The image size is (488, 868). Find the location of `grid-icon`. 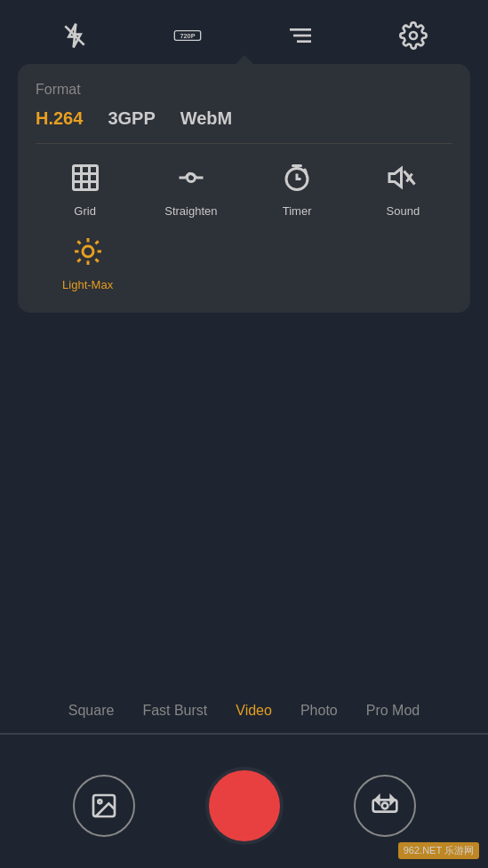

grid-icon is located at coordinates (85, 178).